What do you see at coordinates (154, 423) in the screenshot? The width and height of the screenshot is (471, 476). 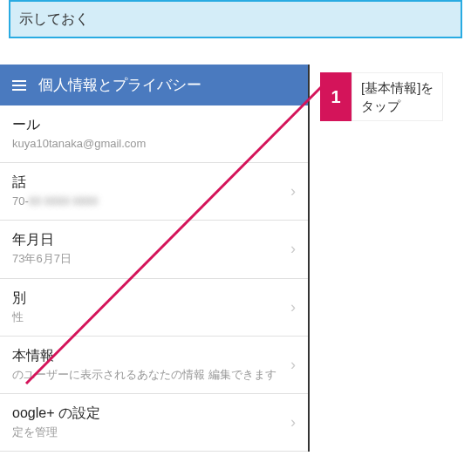 I see `item-gplus: oogle+ の設定 定を管理 ›` at bounding box center [154, 423].